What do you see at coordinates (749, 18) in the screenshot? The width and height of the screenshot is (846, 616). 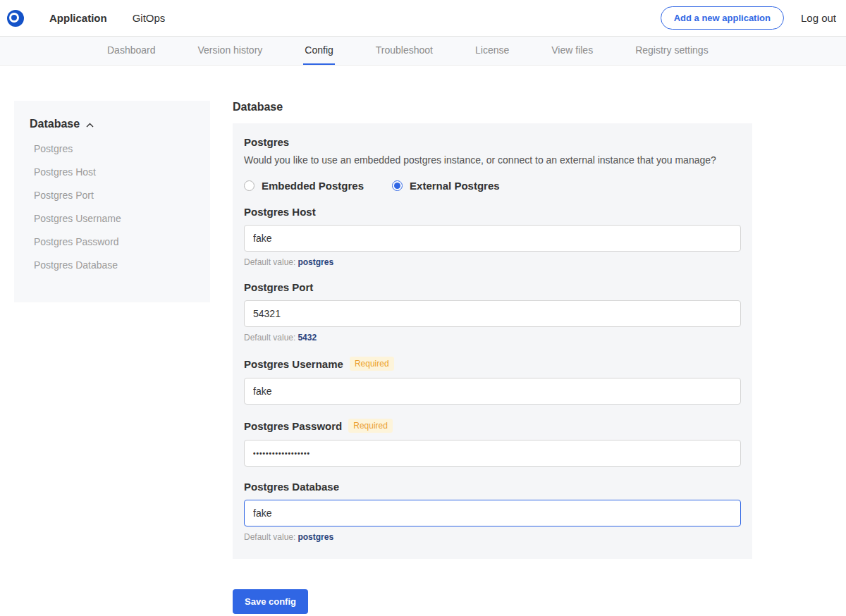 I see `topbar-right: Add a new application Log out` at bounding box center [749, 18].